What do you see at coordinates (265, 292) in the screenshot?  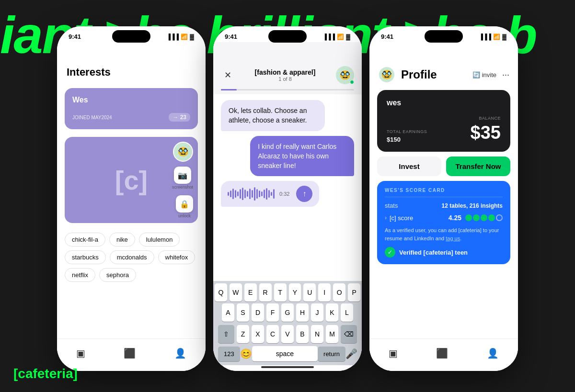 I see `key-R: R` at bounding box center [265, 292].